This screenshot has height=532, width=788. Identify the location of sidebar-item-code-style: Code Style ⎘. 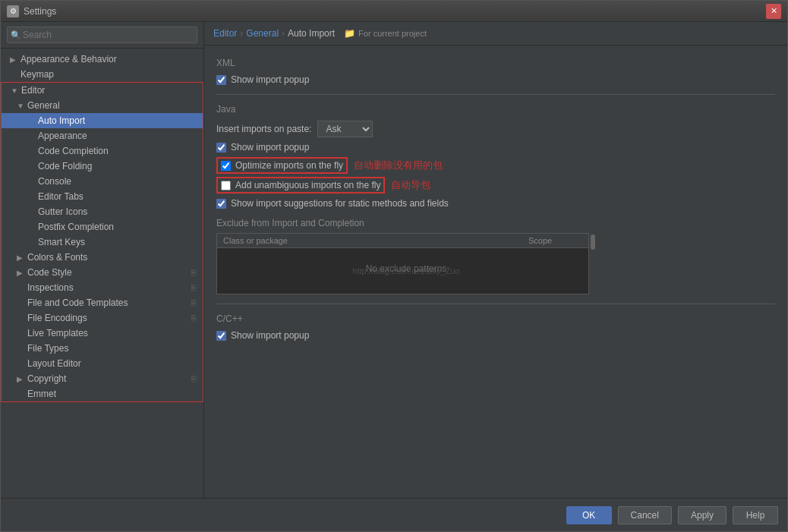
(102, 272).